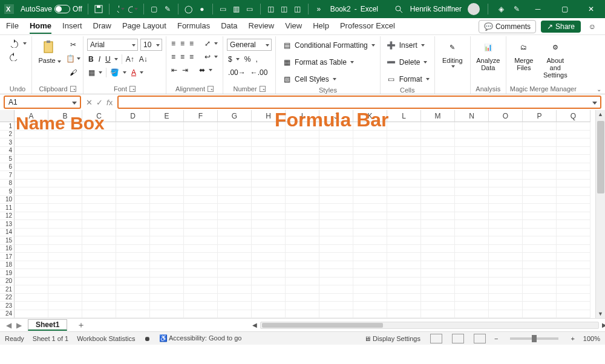 Image resolution: width=605 pixels, height=364 pixels. What do you see at coordinates (540, 273) in the screenshot?
I see `cell-P19` at bounding box center [540, 273].